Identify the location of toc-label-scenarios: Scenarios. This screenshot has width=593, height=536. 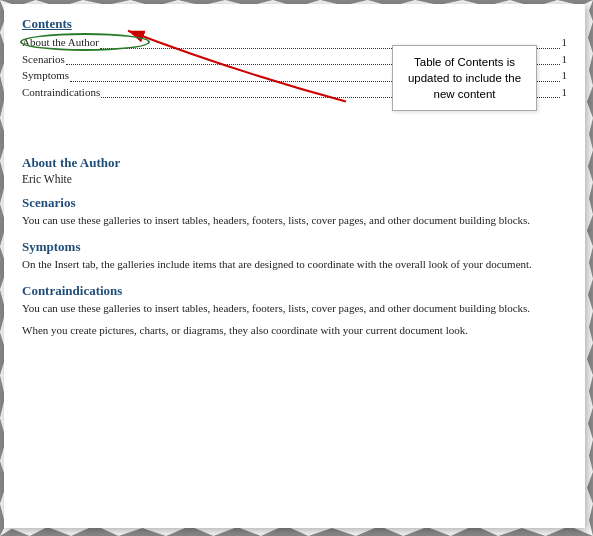
(44, 60).